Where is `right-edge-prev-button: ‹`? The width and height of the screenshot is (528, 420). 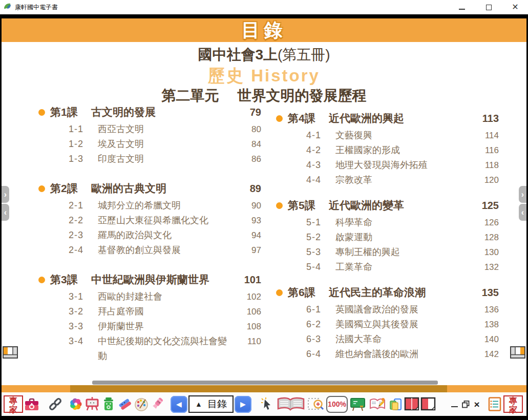
right-edge-prev-button: ‹ is located at coordinates (522, 212).